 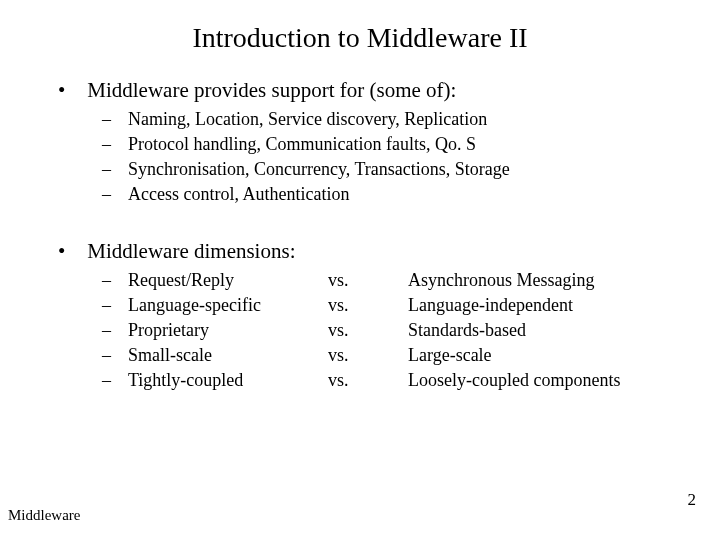 What do you see at coordinates (228, 330) in the screenshot?
I see `dimension-left: Proprietary` at bounding box center [228, 330].